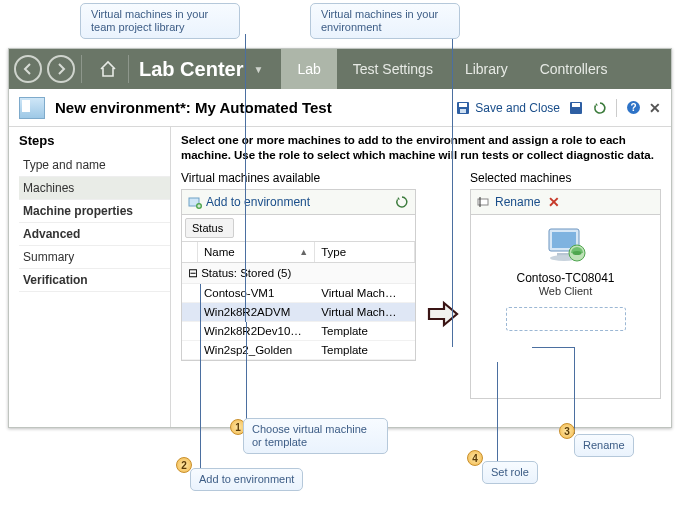 This screenshot has height=508, width=680. I want to click on tab-lab: Lab, so click(308, 69).